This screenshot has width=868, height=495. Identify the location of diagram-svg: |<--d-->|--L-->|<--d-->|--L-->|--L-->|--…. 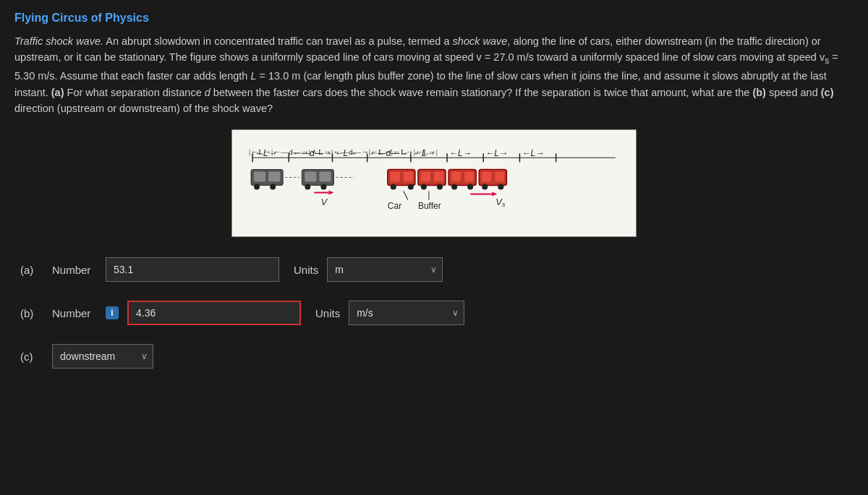
(434, 184).